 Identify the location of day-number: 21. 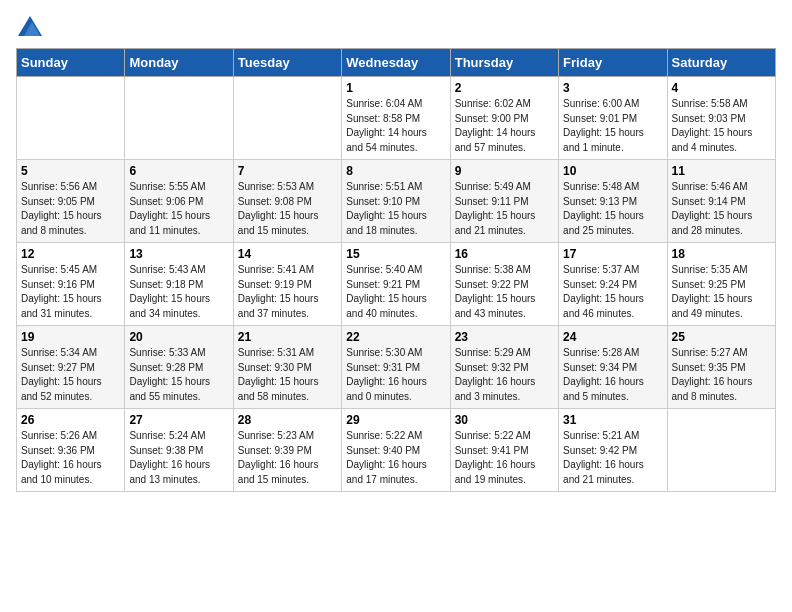
(288, 337).